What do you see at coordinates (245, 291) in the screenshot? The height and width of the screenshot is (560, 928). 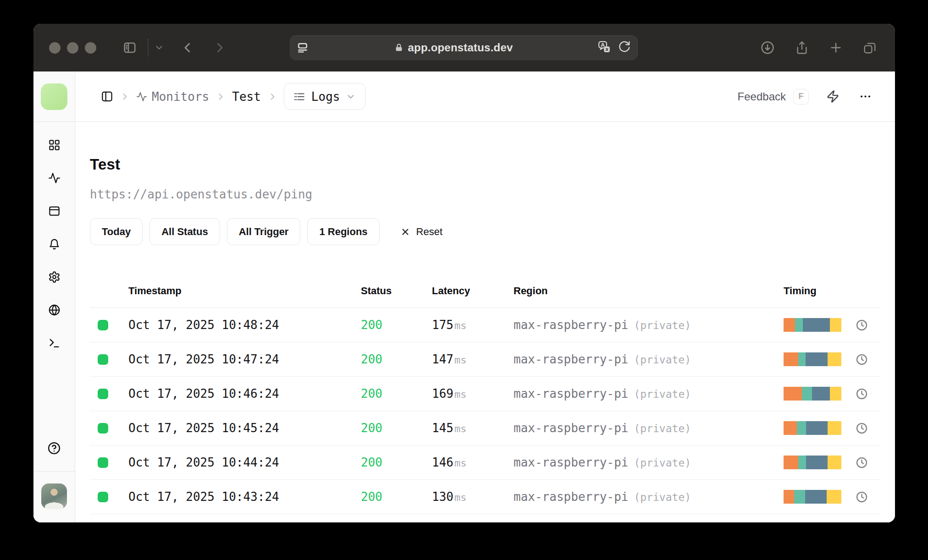 I see `col-timestamp: Timestamp` at bounding box center [245, 291].